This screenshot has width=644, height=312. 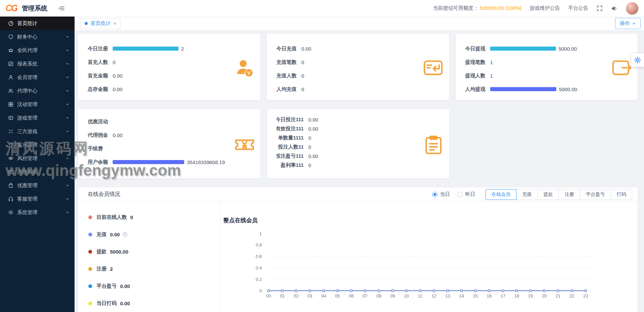 I want to click on withdraw-wallet-icon, so click(x=622, y=68).